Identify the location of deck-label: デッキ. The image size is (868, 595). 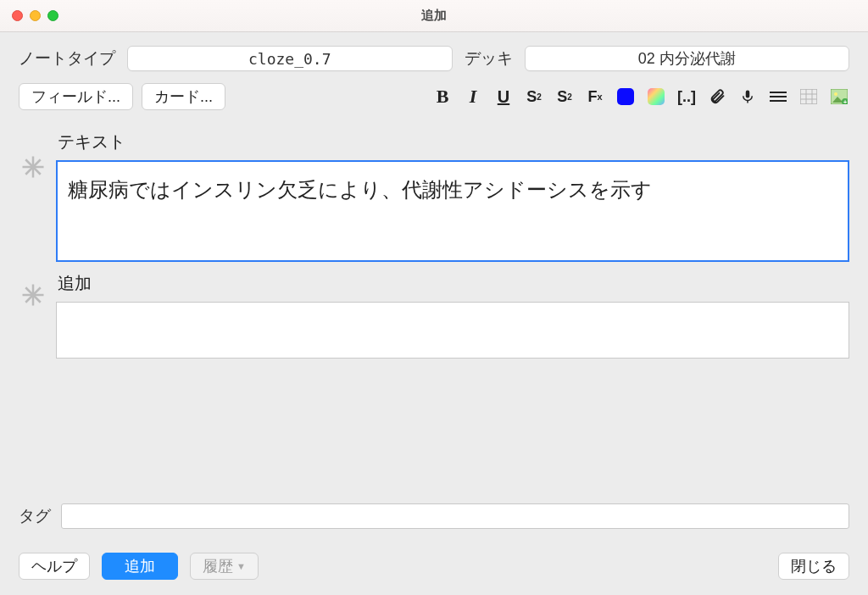
(488, 58).